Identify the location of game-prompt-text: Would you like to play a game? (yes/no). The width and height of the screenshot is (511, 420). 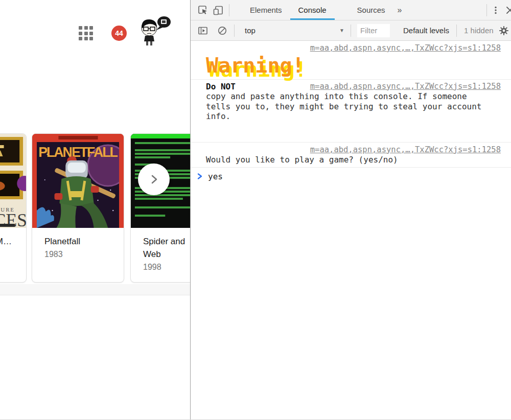
(354, 160).